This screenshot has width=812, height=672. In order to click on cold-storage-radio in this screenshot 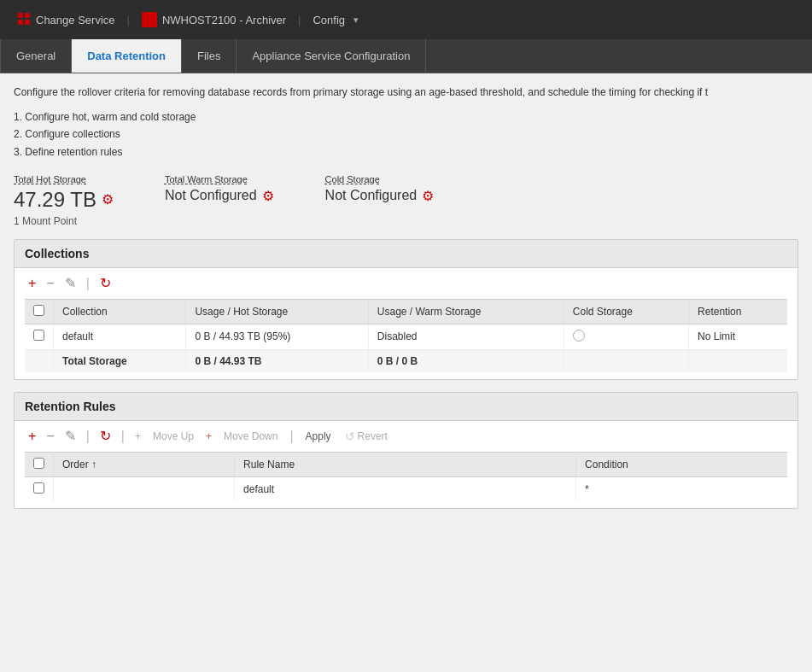, I will do `click(579, 336)`.